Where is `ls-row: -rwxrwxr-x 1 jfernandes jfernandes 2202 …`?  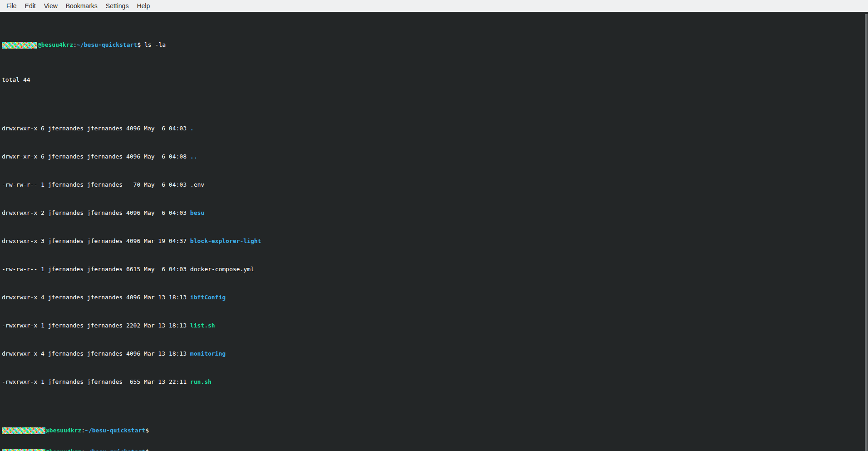 ls-row: -rwxrwxr-x 1 jfernandes jfernandes 2202 … is located at coordinates (435, 325).